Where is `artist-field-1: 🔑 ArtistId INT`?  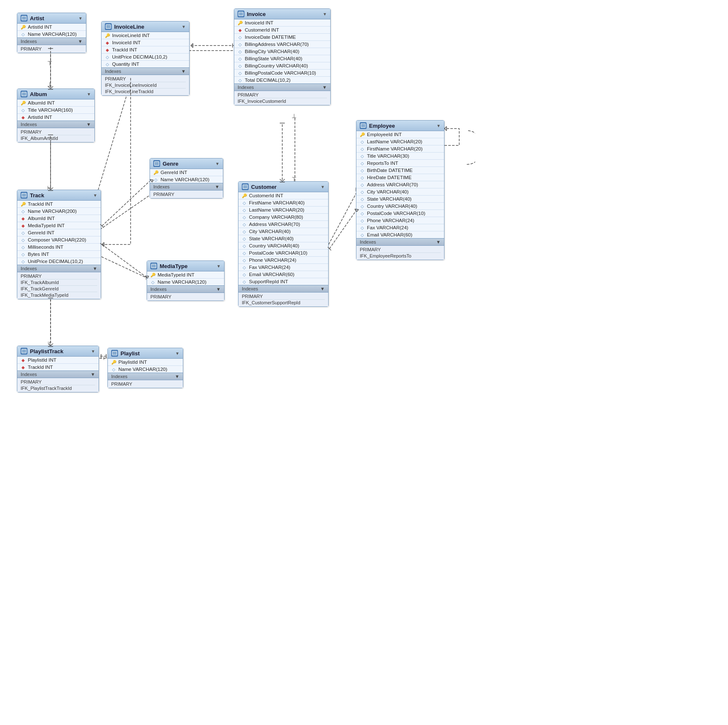
artist-field-1: 🔑 ArtistId INT is located at coordinates (51, 27).